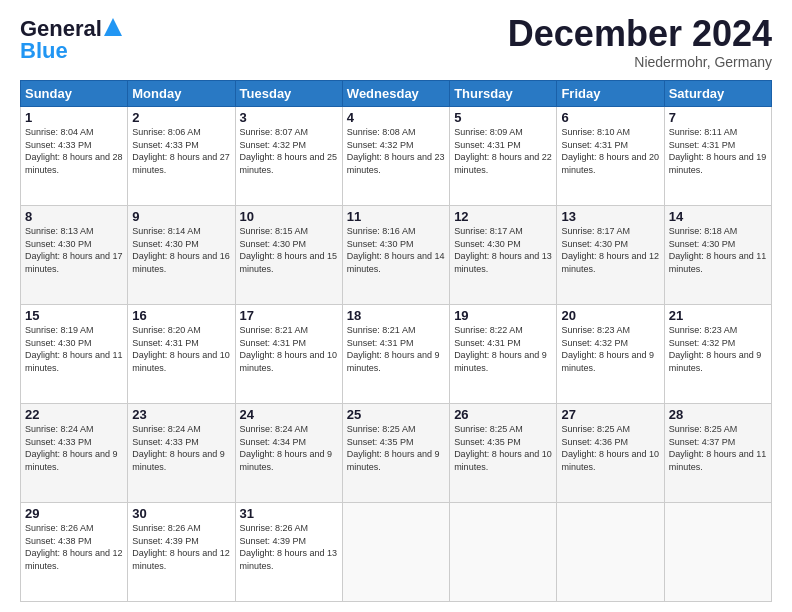 The width and height of the screenshot is (792, 612). What do you see at coordinates (504, 94) in the screenshot?
I see `header-thursday: Thursday` at bounding box center [504, 94].